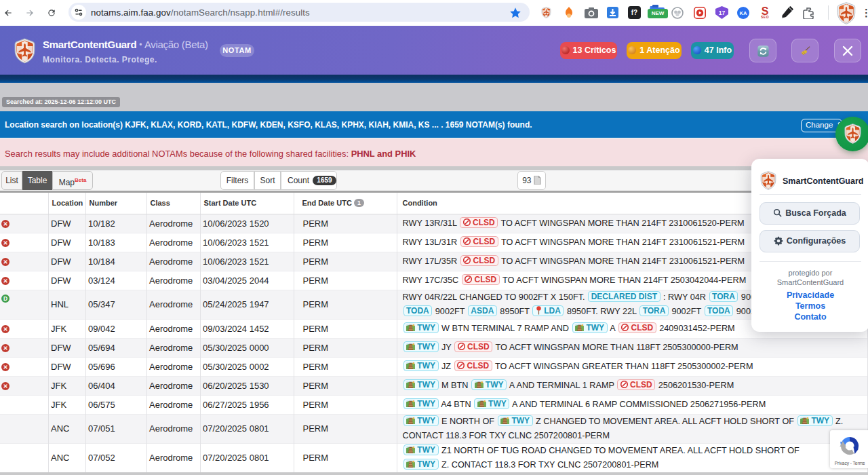  Describe the element at coordinates (743, 14) in the screenshot. I see `svg-text: KA` at that location.